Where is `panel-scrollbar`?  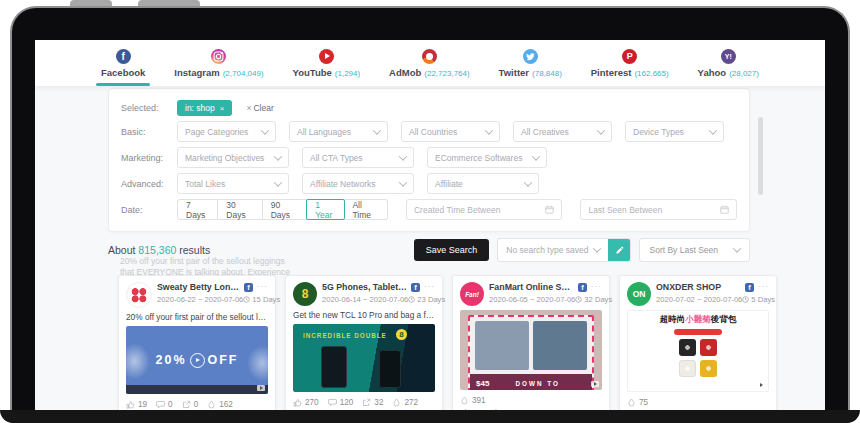 panel-scrollbar is located at coordinates (760, 156).